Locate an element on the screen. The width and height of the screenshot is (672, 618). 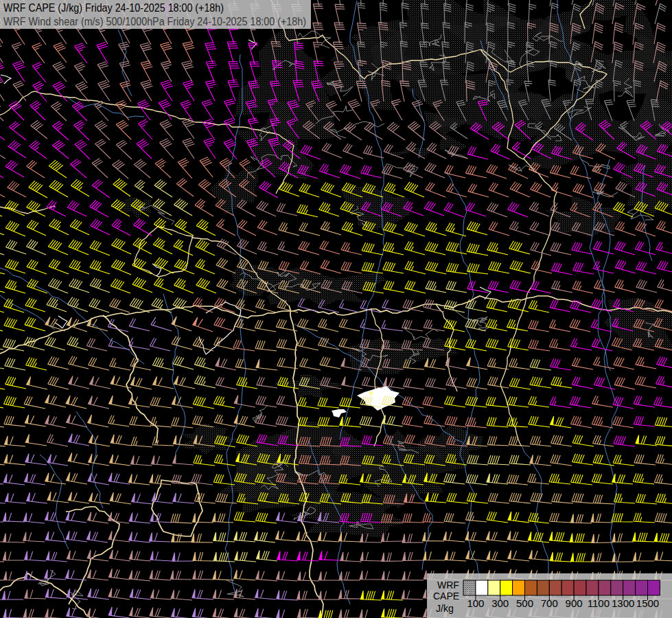
svg-text: 700 is located at coordinates (549, 603).